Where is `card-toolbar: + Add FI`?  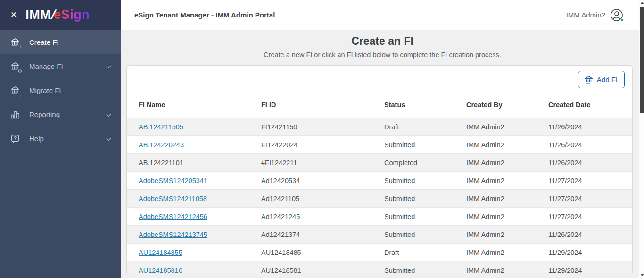 card-toolbar: + Add FI is located at coordinates (380, 78).